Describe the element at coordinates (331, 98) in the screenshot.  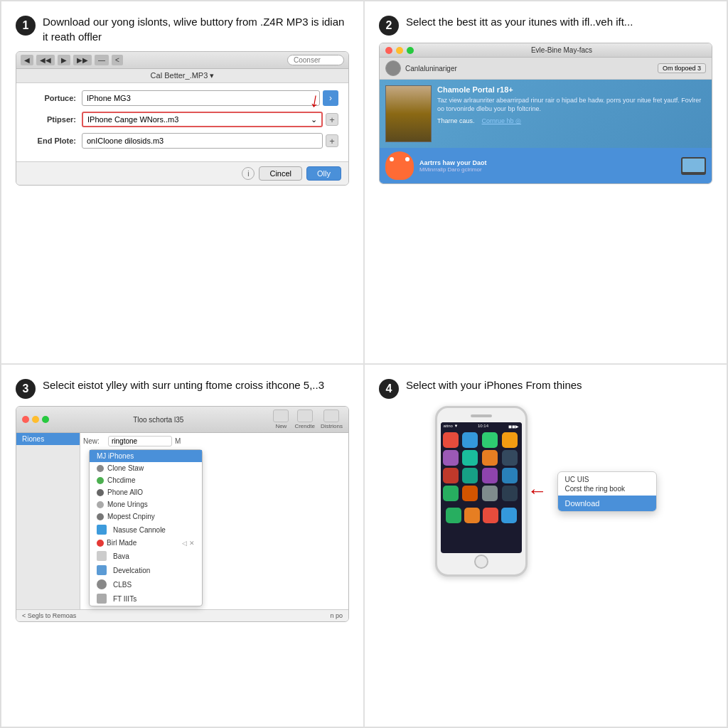
I see `portuce-arrow-btn: ›` at that location.